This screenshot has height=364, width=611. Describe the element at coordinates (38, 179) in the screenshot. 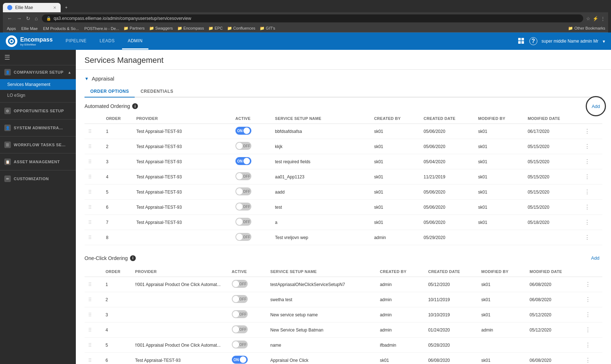

I see `sidebar-section-customization-header: ✏ CUSTOMIZATION` at that location.